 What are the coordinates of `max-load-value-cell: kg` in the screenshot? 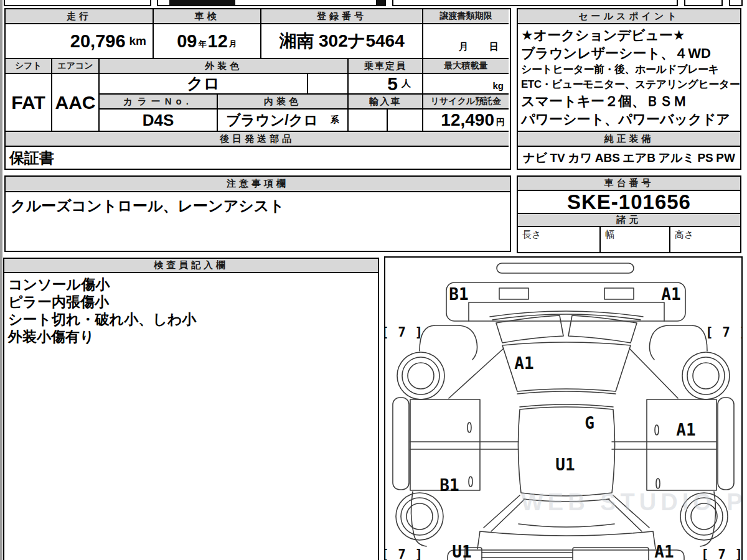 It's located at (466, 85).